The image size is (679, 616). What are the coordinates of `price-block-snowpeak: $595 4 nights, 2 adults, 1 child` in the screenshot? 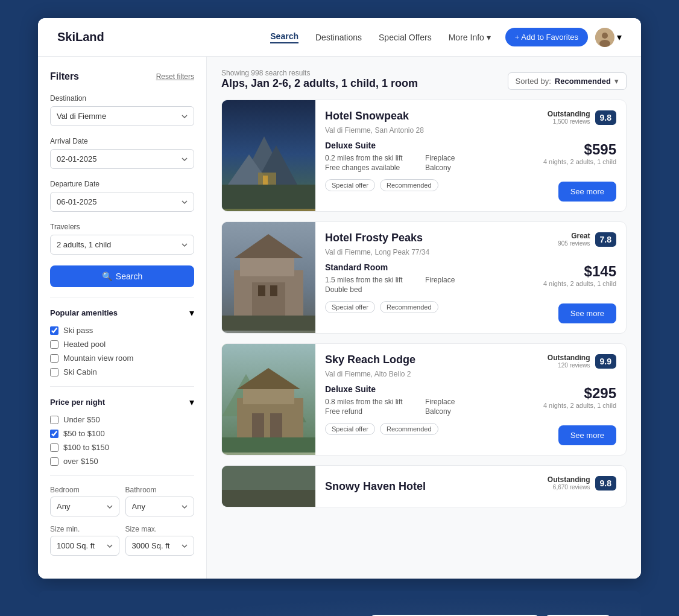 It's located at (580, 153).